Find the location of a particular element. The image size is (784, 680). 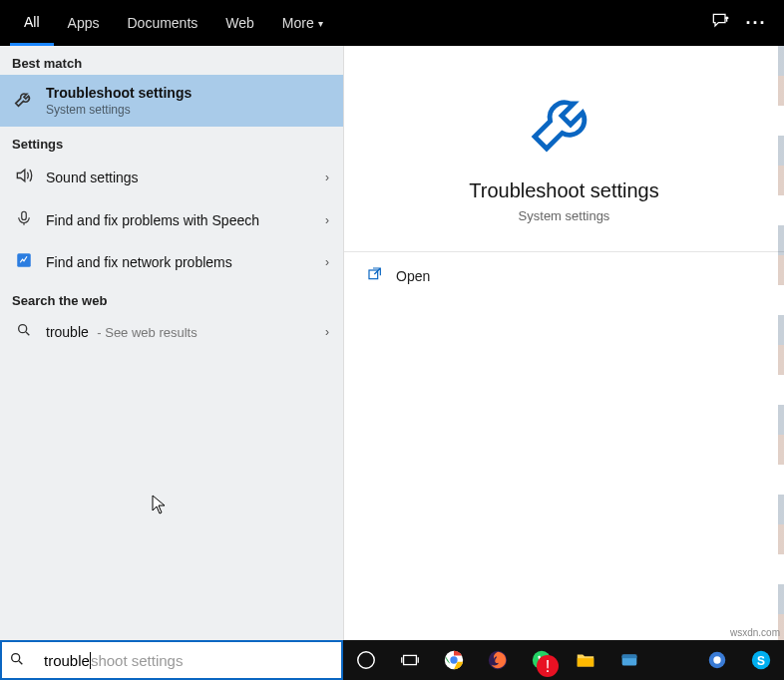

section-settings: Settings is located at coordinates (172, 142).